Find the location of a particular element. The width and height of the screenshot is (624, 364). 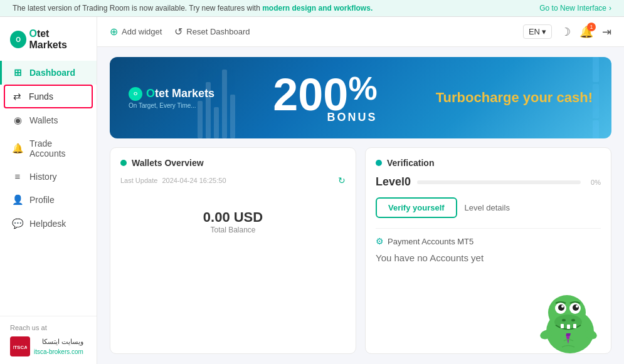

language-selector: EN ▾ is located at coordinates (537, 31).